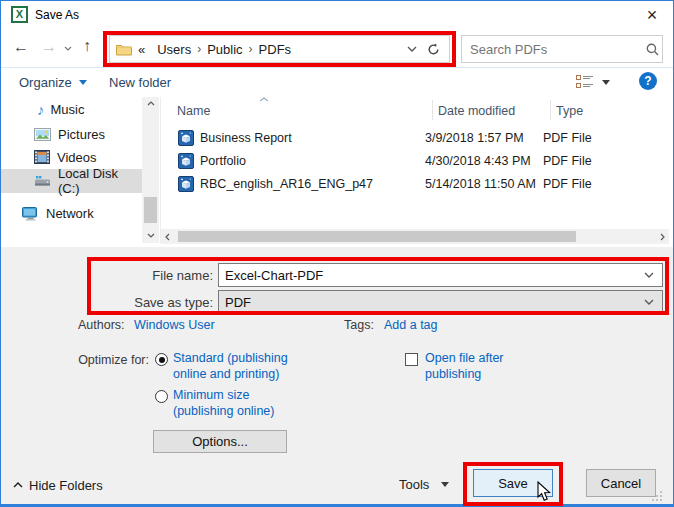 The height and width of the screenshot is (507, 674). Describe the element at coordinates (72, 213) in the screenshot. I see `sidebar-item-network: Network` at that location.